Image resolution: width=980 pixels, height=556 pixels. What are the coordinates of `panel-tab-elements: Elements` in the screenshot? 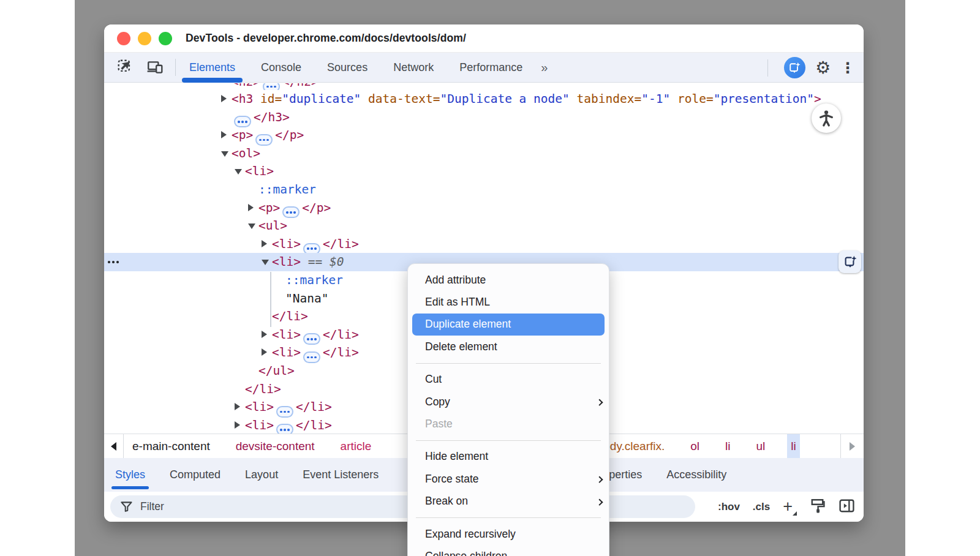 It's located at (212, 67).